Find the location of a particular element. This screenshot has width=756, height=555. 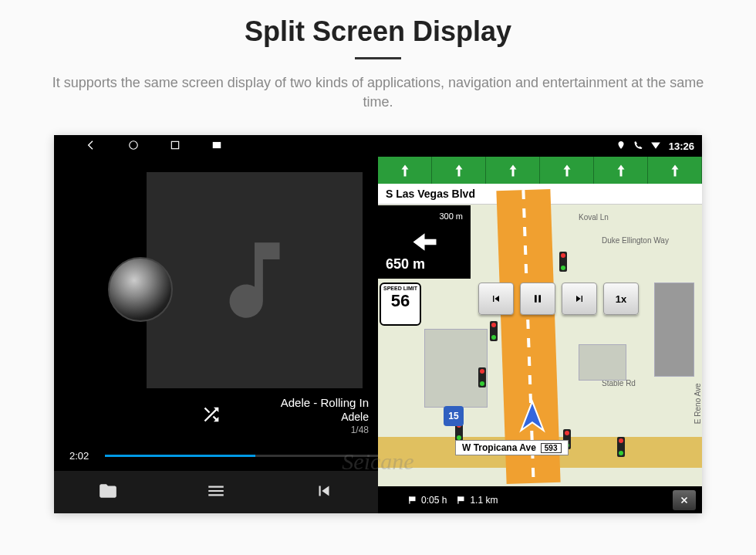

music-note-icon is located at coordinates (255, 280).